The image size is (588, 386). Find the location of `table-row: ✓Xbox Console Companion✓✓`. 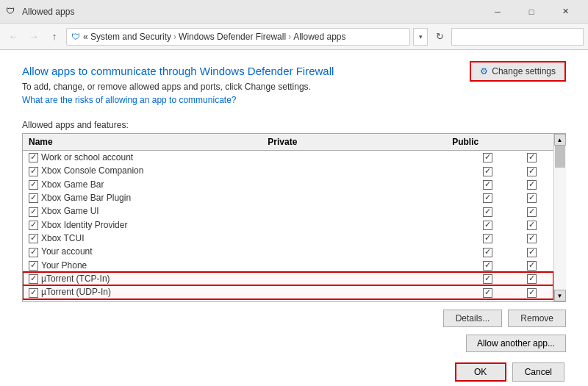

table-row: ✓Xbox Console Companion✓✓ is located at coordinates (288, 171).